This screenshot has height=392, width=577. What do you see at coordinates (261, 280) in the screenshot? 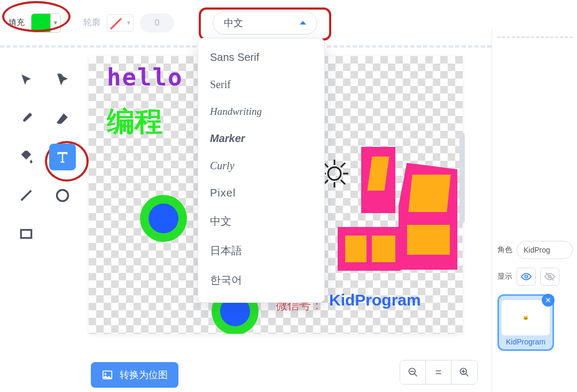
I see `font-option: 한국어` at bounding box center [261, 280].